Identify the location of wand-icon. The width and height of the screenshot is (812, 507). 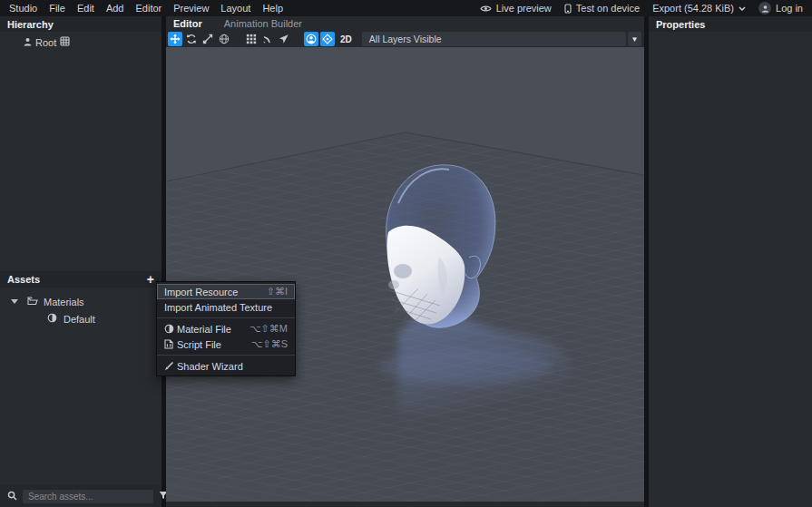
(171, 366).